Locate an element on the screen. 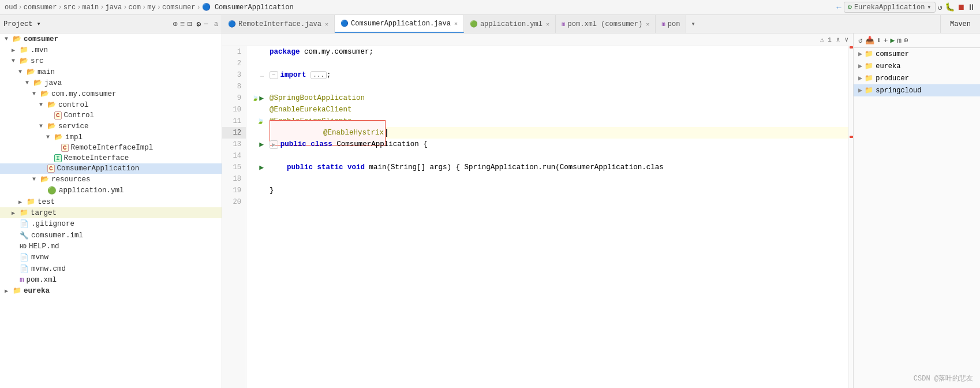  sidebar-item-iml: 🔧 comsumer.iml is located at coordinates (111, 236).